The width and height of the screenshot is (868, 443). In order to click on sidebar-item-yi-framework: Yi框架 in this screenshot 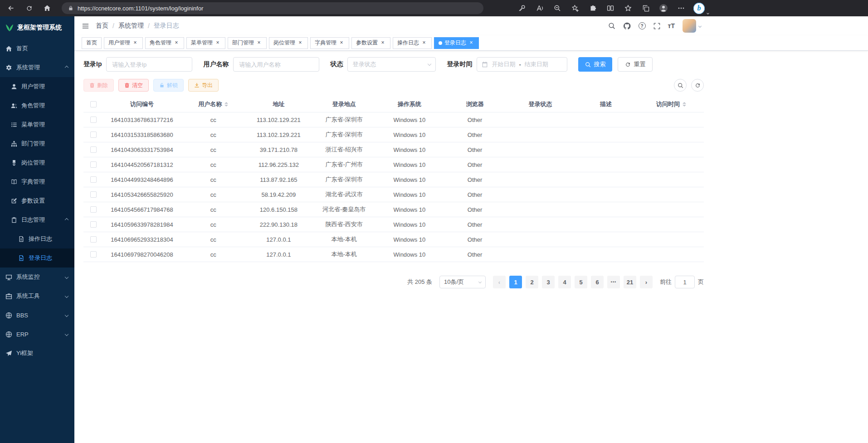, I will do `click(37, 353)`.